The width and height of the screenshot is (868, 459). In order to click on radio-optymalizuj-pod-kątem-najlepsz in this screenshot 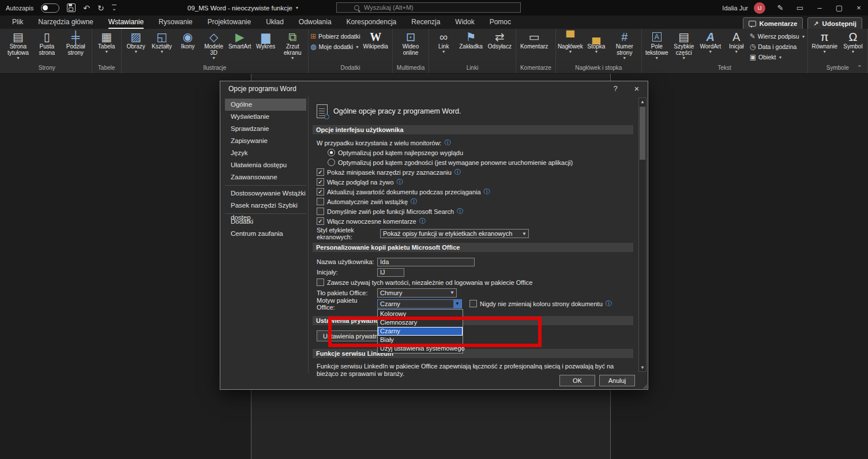, I will do `click(331, 152)`.